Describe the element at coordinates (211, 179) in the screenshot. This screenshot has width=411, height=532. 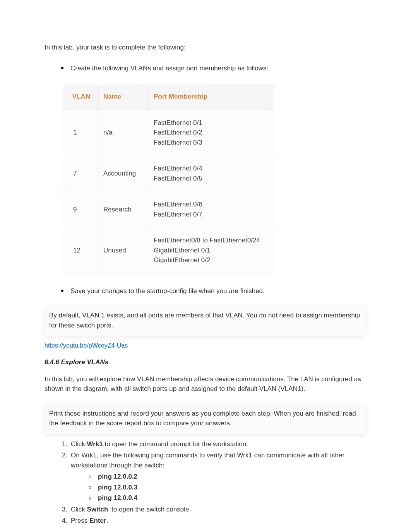
I see `port-line: FastEthernet 0/5` at that location.